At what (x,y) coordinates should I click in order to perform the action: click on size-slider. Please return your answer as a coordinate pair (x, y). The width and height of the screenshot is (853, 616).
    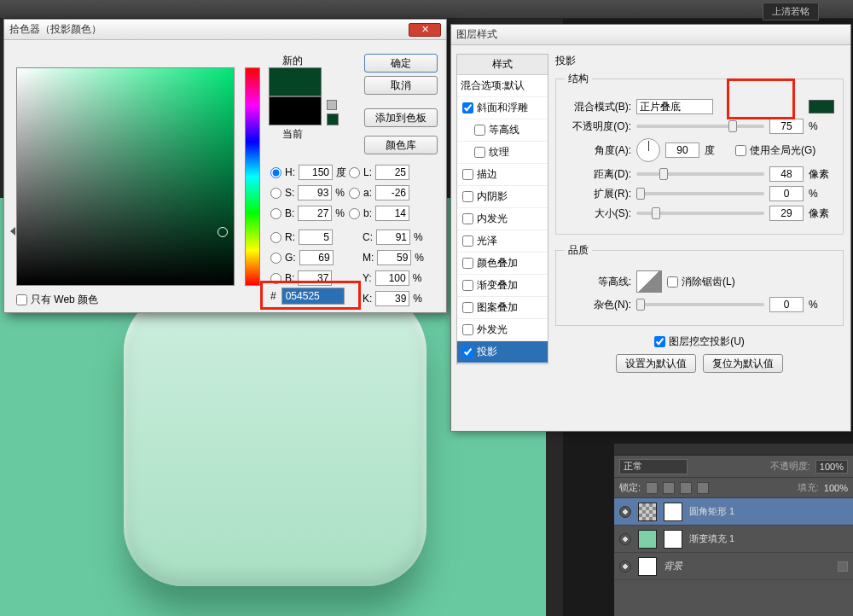
    Looking at the image, I should click on (700, 213).